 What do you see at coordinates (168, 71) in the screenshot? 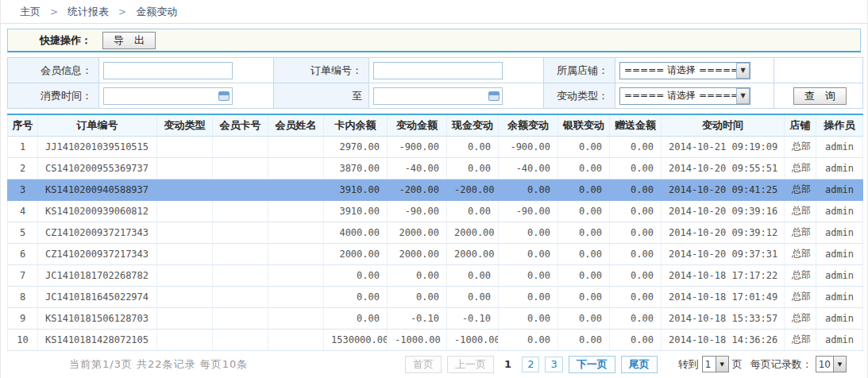
I see `member-info-input` at bounding box center [168, 71].